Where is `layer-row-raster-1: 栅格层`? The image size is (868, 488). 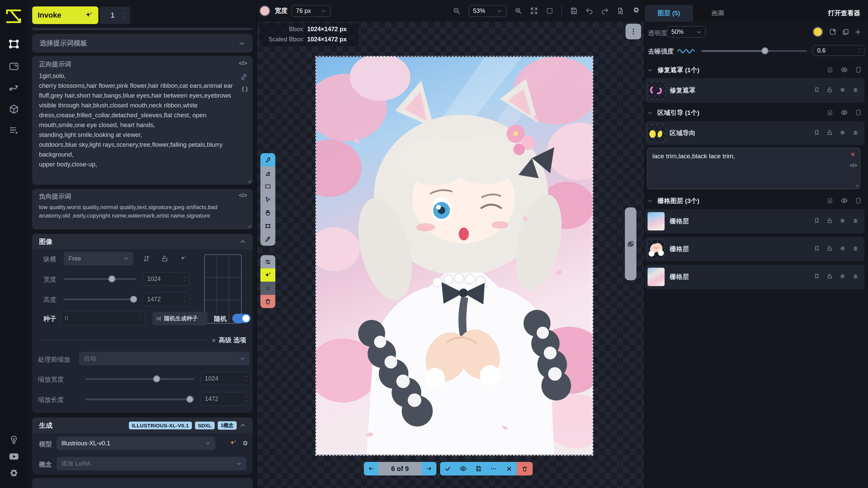
layer-row-raster-1: 栅格层 is located at coordinates (755, 221).